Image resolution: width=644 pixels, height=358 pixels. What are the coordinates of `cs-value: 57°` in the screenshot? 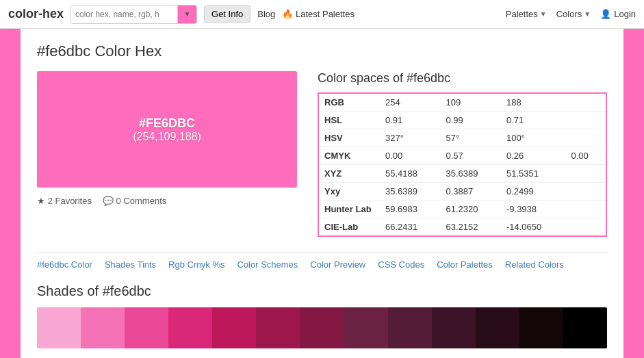 It's located at (470, 138).